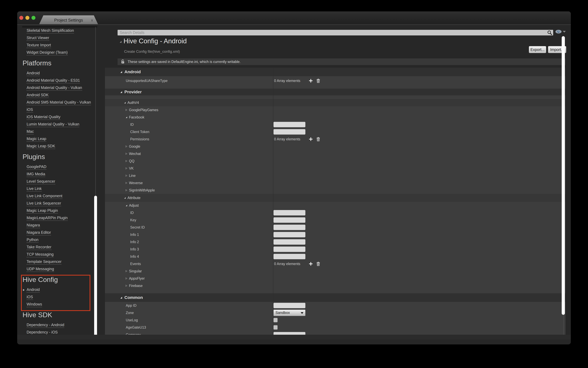 This screenshot has height=368, width=588. Describe the element at coordinates (335, 92) in the screenshot. I see `section-row-provider: Provider` at that location.